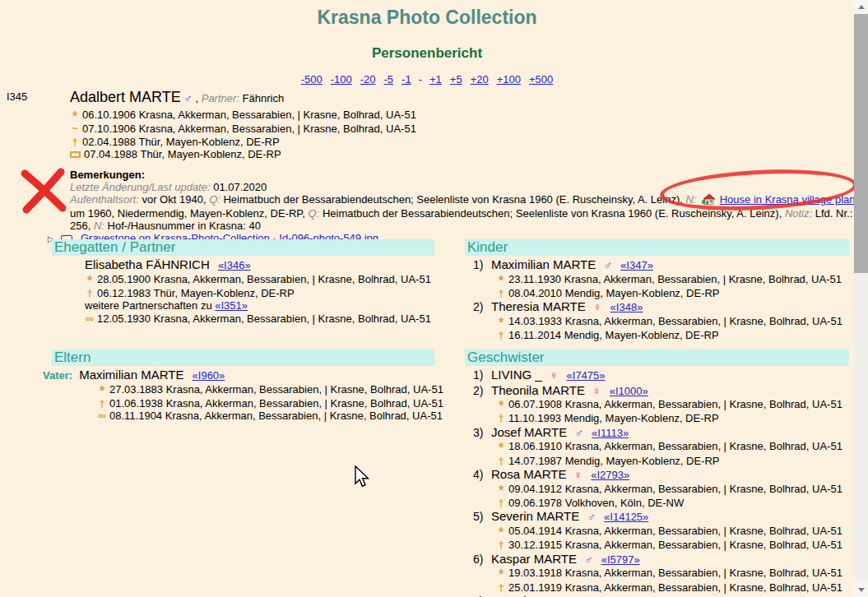 This screenshot has height=597, width=868. I want to click on spouse-name-row: Elisabetha FÄHNRICH «I346», so click(260, 265).